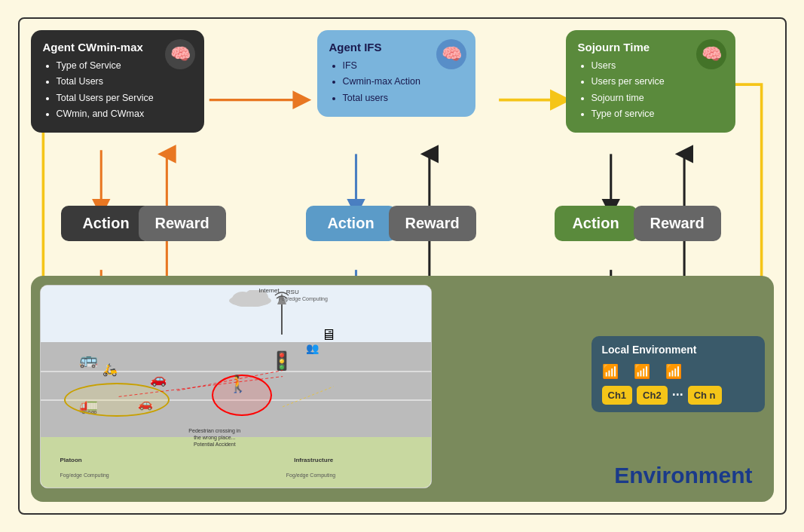 This screenshot has height=532, width=804. Describe the element at coordinates (124, 81) in the screenshot. I see `cwmin-bullet-2: Total Users` at that location.